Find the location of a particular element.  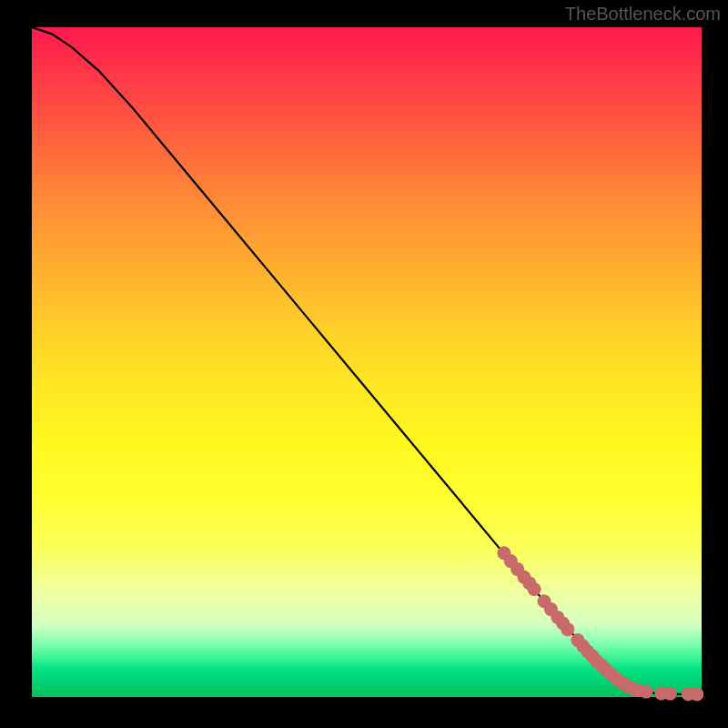

watermark-text: TheBottleneck.com is located at coordinates (642, 15).